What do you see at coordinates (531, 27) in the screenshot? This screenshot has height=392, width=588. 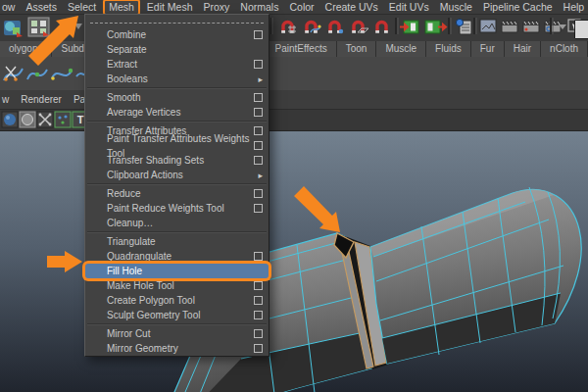 I see `ipr-render-icon` at bounding box center [531, 27].